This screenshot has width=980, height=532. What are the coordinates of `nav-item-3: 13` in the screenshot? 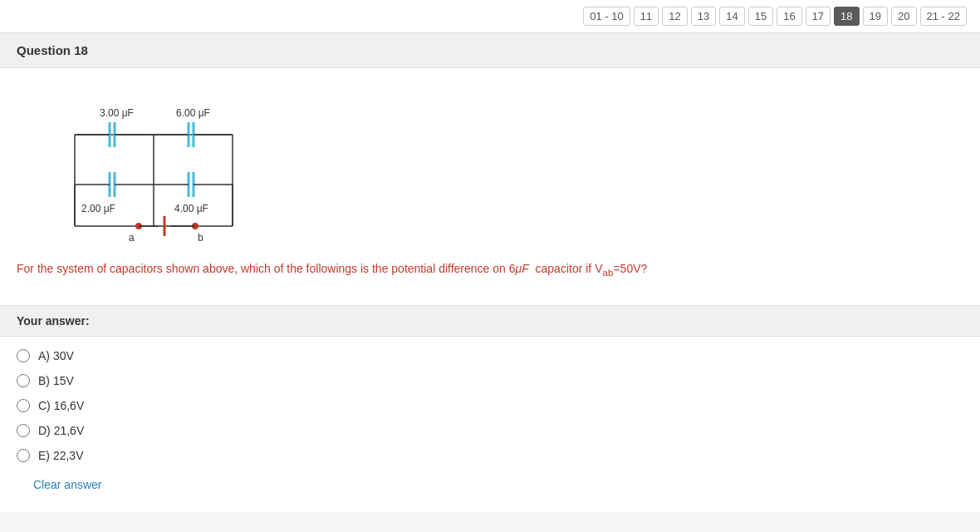 It's located at (703, 17).